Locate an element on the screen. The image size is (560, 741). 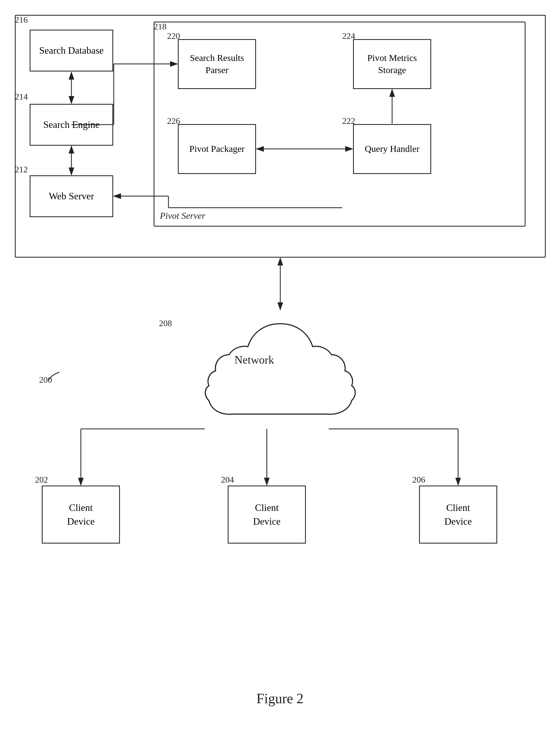
label-204: 204 is located at coordinates (228, 480).